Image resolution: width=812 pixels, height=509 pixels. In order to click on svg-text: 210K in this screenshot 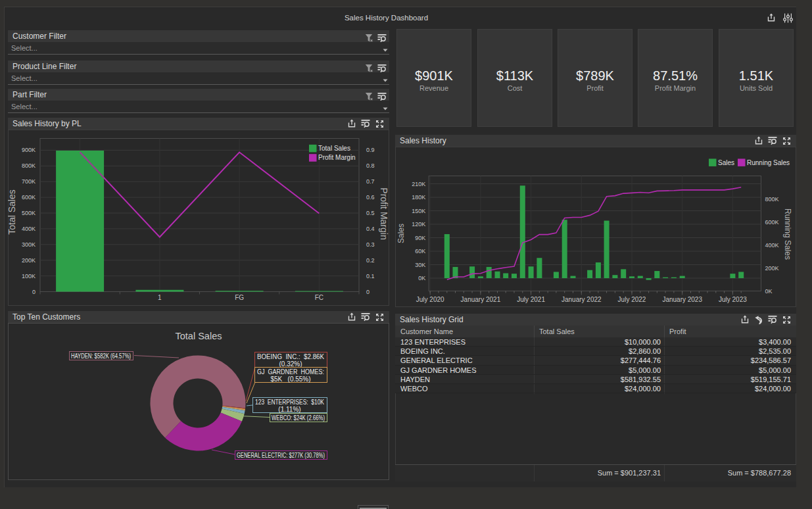, I will do `click(418, 184)`.